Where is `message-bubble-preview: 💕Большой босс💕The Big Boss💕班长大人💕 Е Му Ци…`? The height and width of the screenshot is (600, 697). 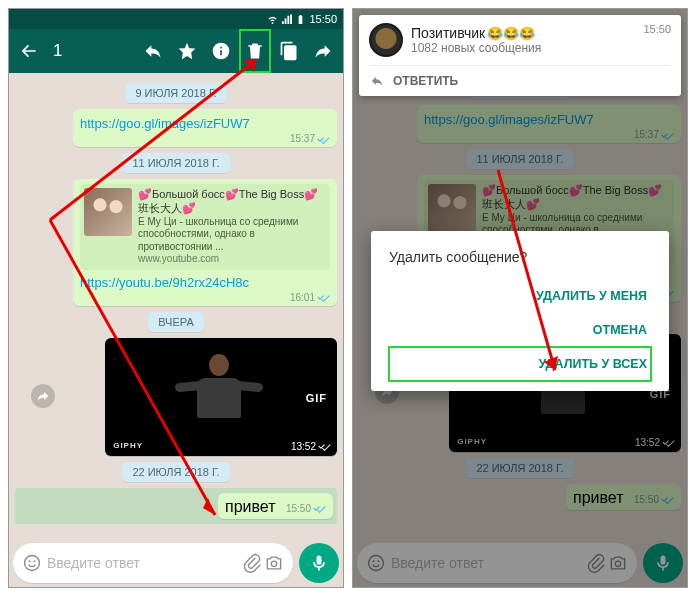
message-bubble-preview: 💕Большой босс💕The Big Boss💕班长大人💕 Е Му Ци… is located at coordinates (205, 242).